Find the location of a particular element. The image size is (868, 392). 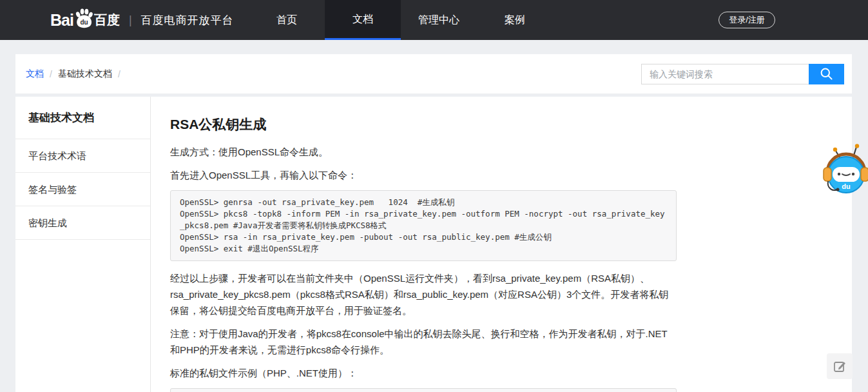

nav-item-management-center: 管理中心 is located at coordinates (439, 20).